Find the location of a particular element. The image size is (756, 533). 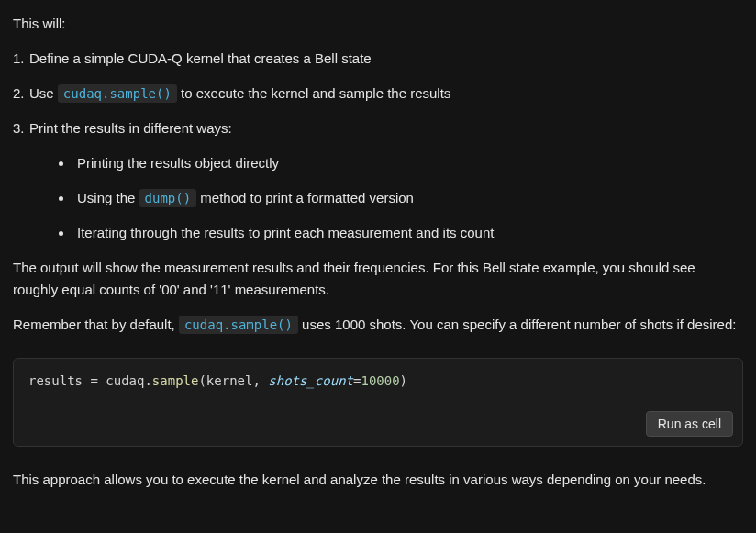

code-token: (kernel, is located at coordinates (233, 381).